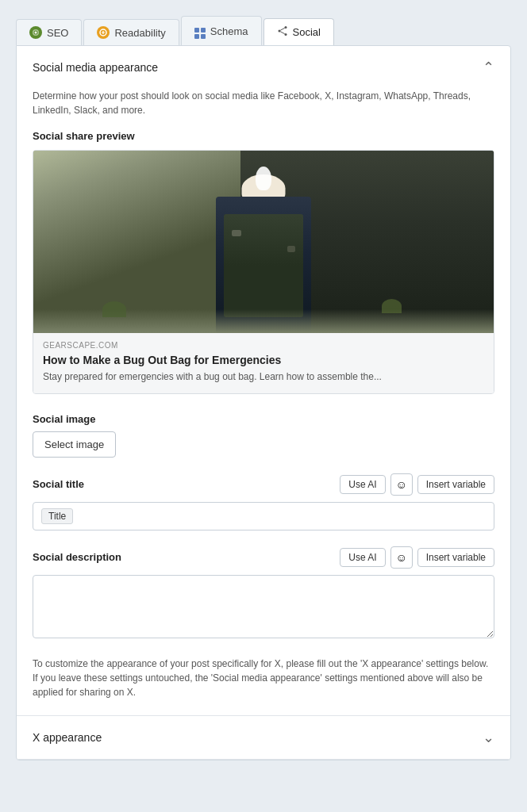 This screenshot has width=527, height=812. What do you see at coordinates (264, 737) in the screenshot?
I see `x-appearance-section: X appearance ⌄` at bounding box center [264, 737].